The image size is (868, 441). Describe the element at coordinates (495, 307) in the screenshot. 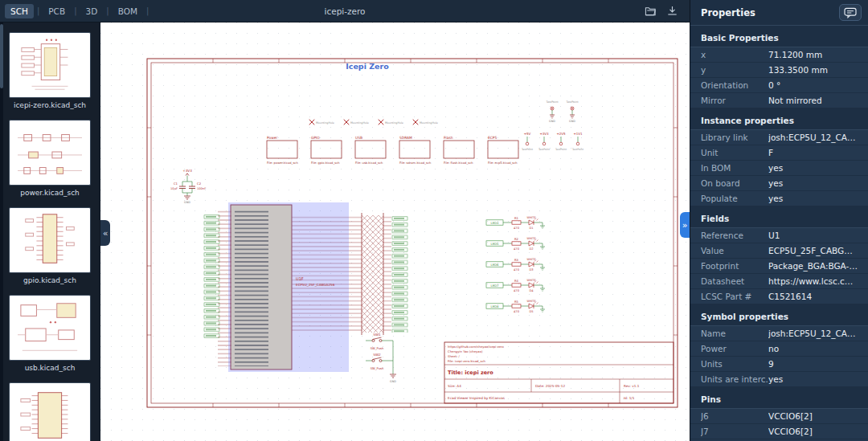

I see `net-label: LED8` at that location.